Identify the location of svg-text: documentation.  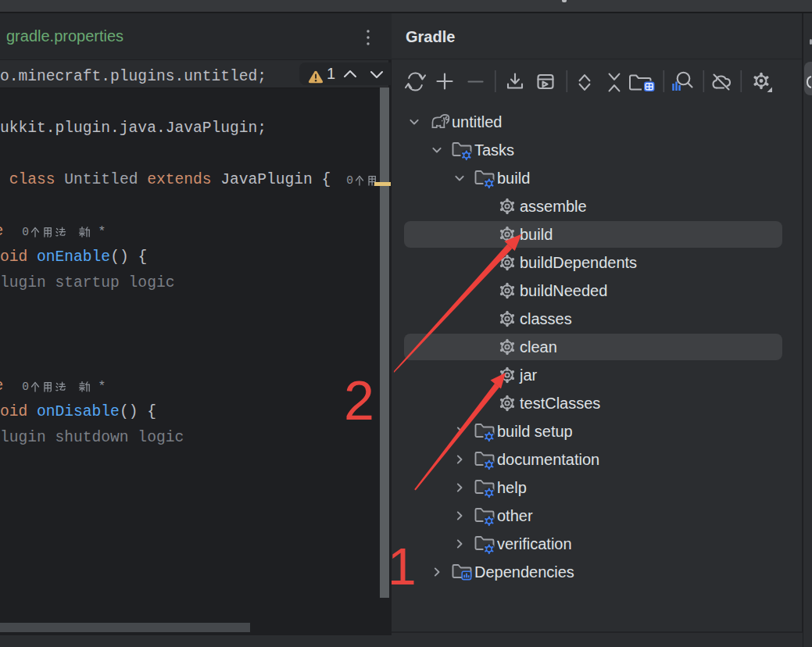
(549, 459).